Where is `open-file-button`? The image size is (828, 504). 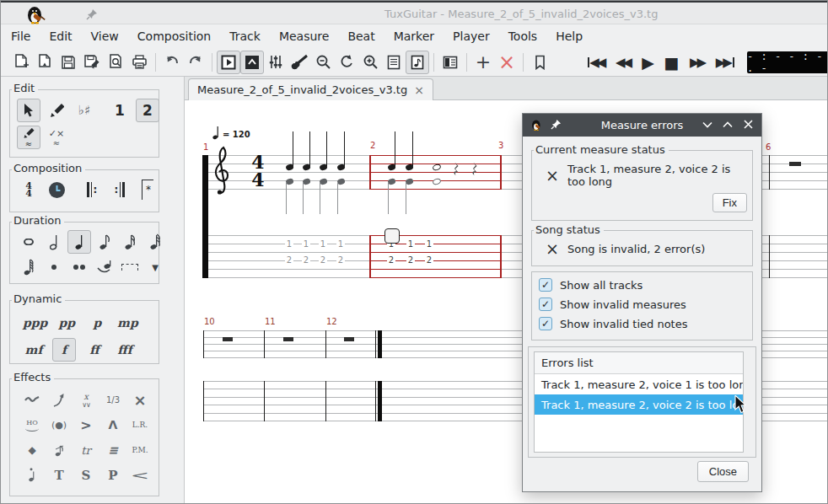
open-file-button is located at coordinates (45, 62).